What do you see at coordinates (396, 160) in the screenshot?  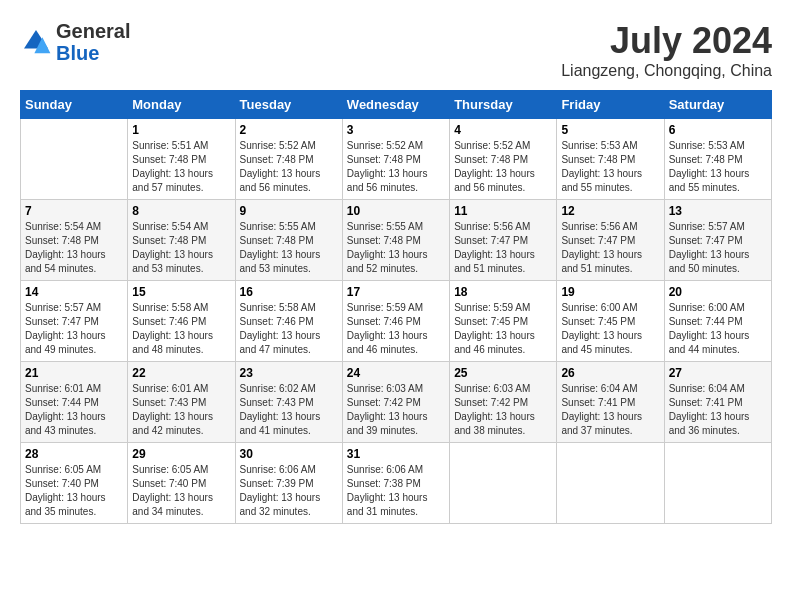 I see `calendar-cell: 3Sunrise: 5:52 AMSunset: 7:48 PMDaylight…` at bounding box center [396, 160].